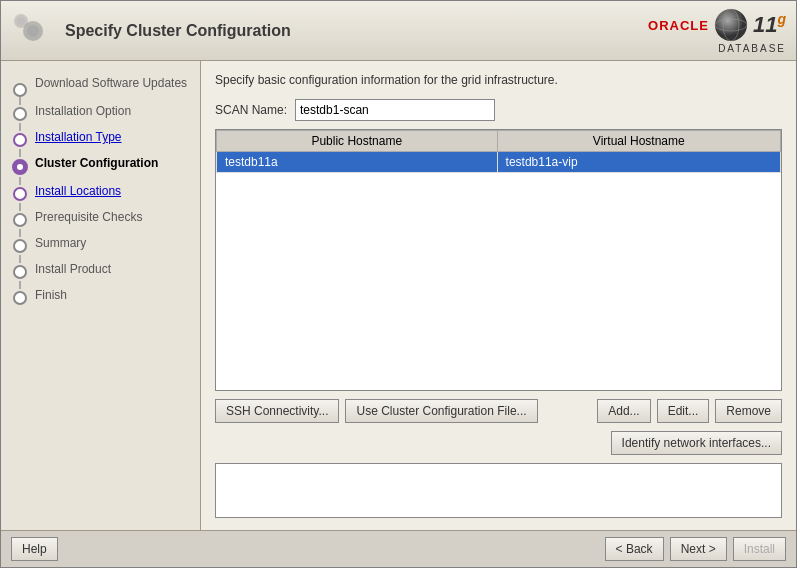 Image resolution: width=797 pixels, height=568 pixels. Describe the element at coordinates (277, 411) in the screenshot. I see `ssh-connectivity-button: SSH Connectivity...` at that location.